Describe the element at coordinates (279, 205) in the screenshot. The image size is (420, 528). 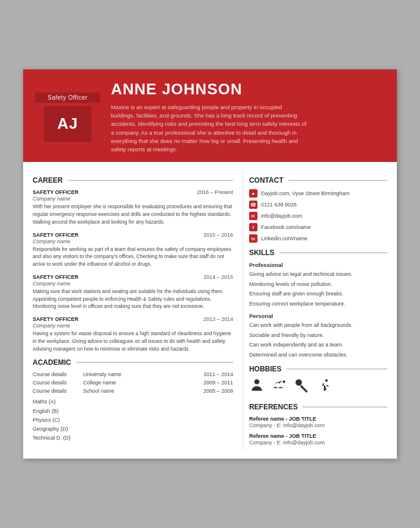
I see `contact-phone: 0121 638 0026` at that location.